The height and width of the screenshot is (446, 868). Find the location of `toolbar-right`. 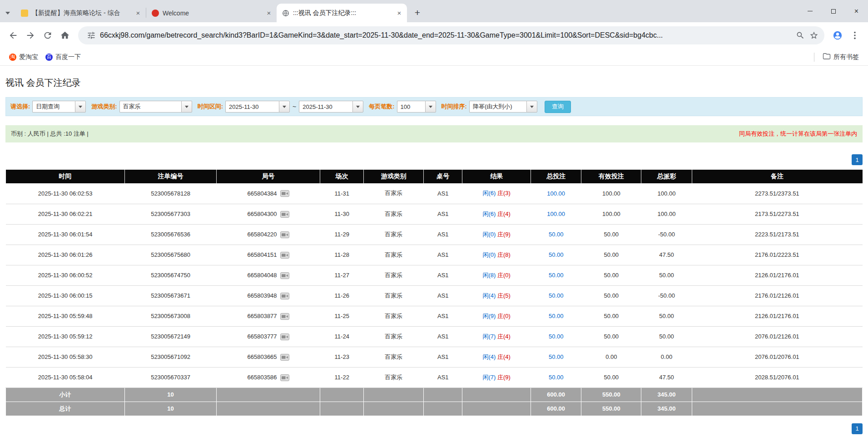

toolbar-right is located at coordinates (846, 35).